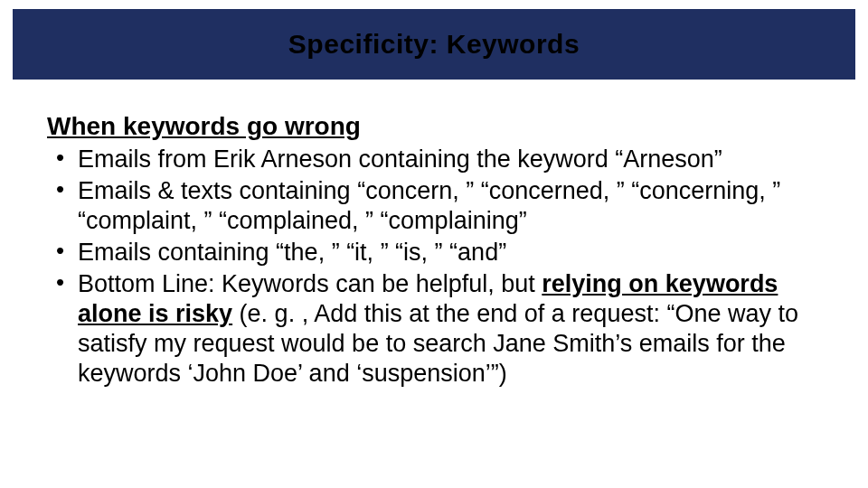  What do you see at coordinates (434, 44) in the screenshot?
I see `title-bar: Specificity: Keywords` at bounding box center [434, 44].